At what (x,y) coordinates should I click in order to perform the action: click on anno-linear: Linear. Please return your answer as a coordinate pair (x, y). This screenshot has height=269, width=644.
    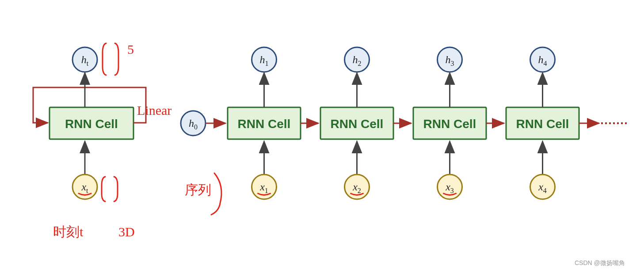
    Looking at the image, I should click on (154, 110).